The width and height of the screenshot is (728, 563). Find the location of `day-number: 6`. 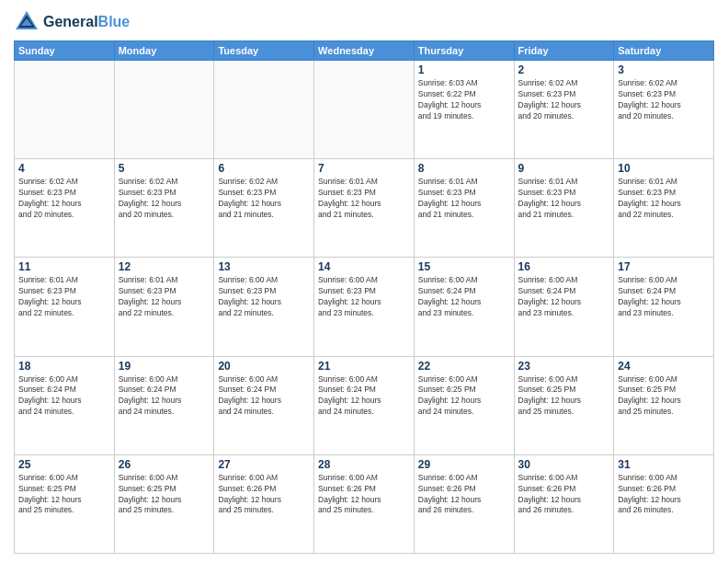

day-number: 6 is located at coordinates (264, 168).